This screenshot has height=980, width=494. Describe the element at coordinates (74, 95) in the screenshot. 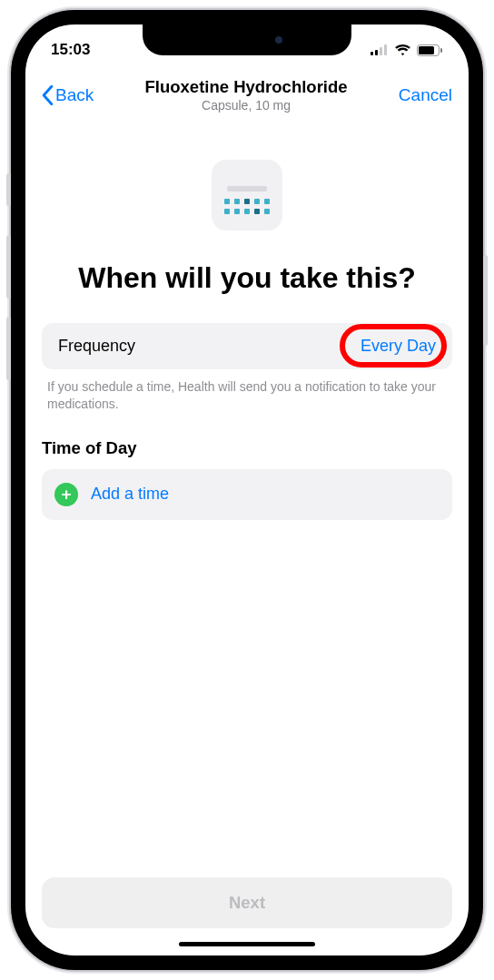

I see `back-label: Back` at that location.